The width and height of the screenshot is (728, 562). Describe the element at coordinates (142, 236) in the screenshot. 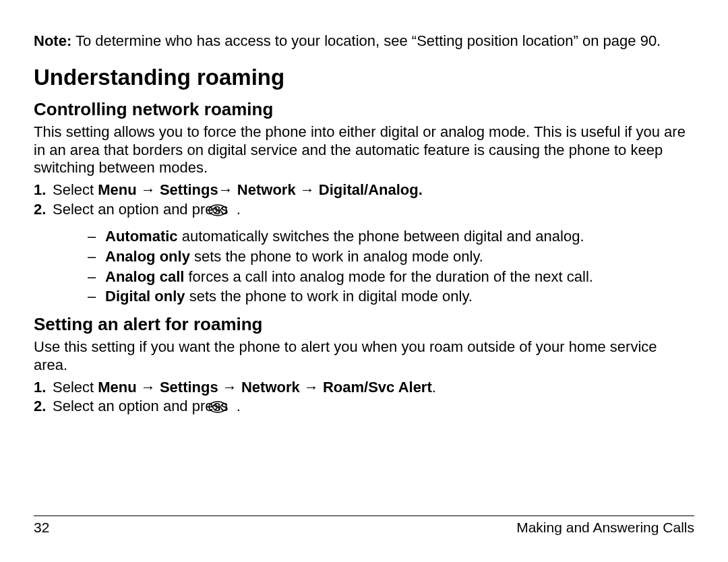

I see `option-label: Automatic` at that location.